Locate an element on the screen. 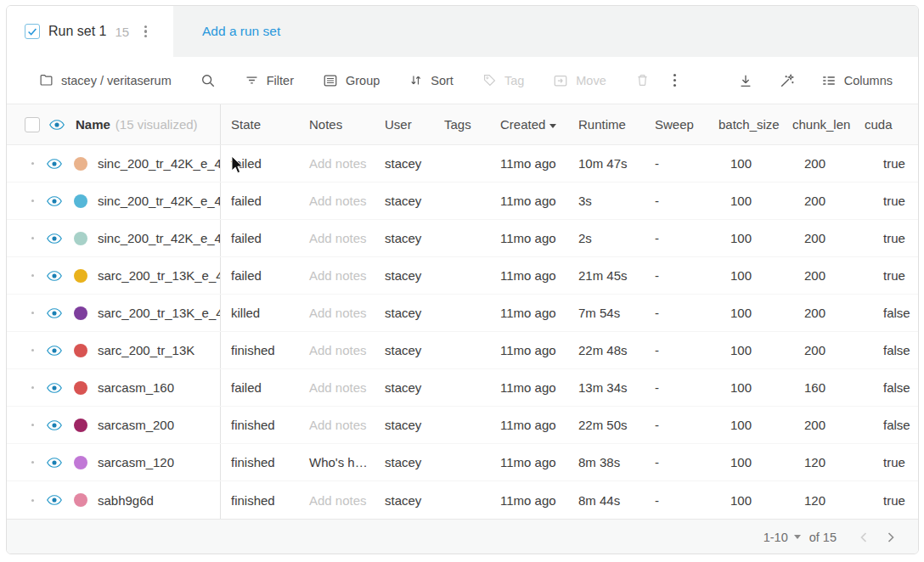 Image resolution: width=924 pixels, height=562 pixels. run-name: sarcasm_120 is located at coordinates (136, 462).